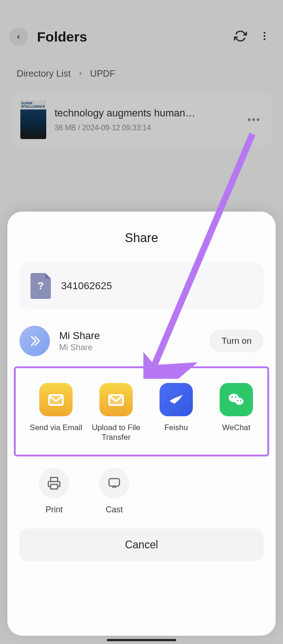  Describe the element at coordinates (142, 341) in the screenshot. I see `mi-share-row: Mi Share Mi Share Turn on` at that location.